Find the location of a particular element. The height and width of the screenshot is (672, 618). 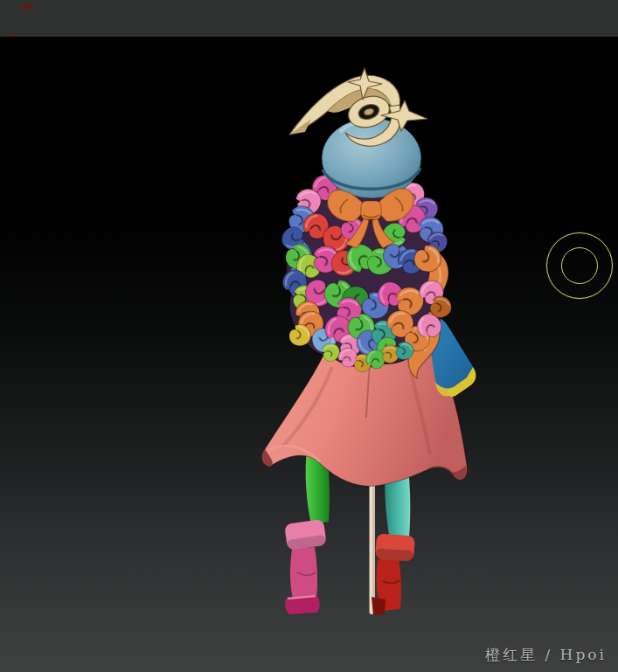

red-annotation-mark is located at coordinates (28, 7).